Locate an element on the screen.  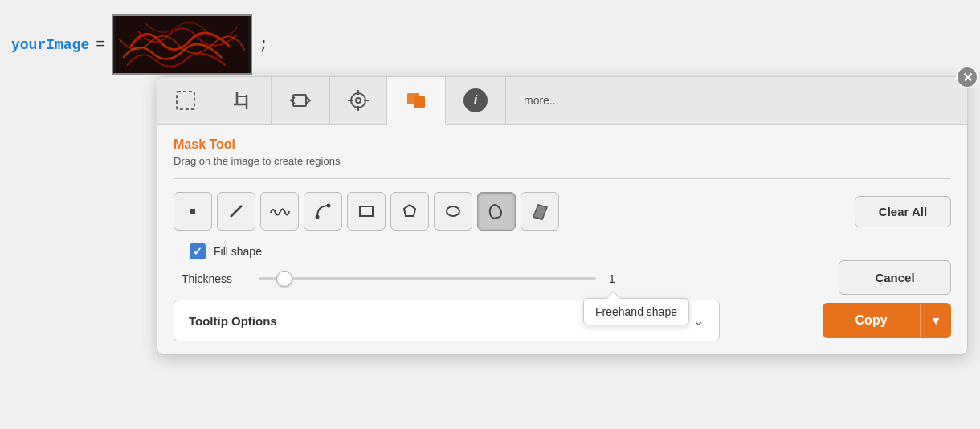
panel-title: Mask Tool is located at coordinates (562, 145).